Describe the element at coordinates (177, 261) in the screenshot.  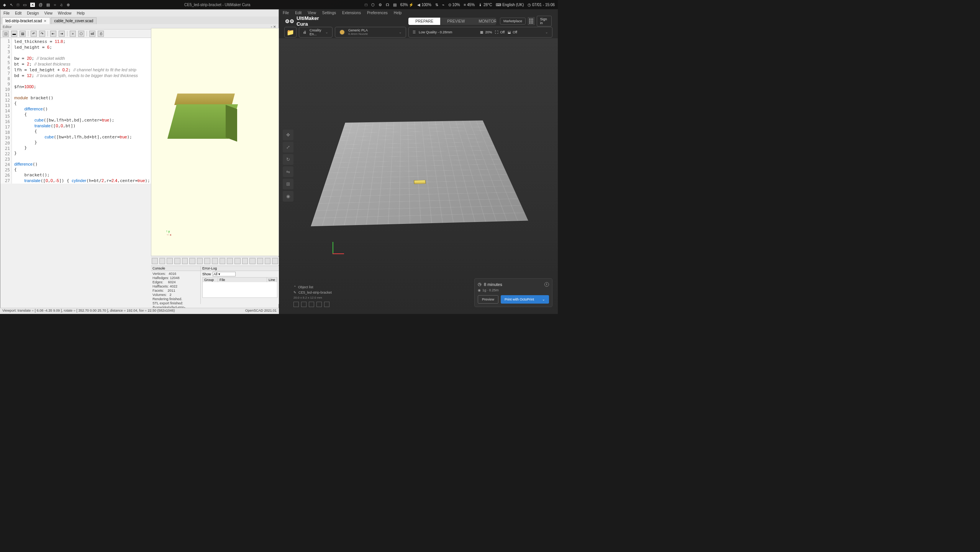
I see `vp-zoom-in` at that location.